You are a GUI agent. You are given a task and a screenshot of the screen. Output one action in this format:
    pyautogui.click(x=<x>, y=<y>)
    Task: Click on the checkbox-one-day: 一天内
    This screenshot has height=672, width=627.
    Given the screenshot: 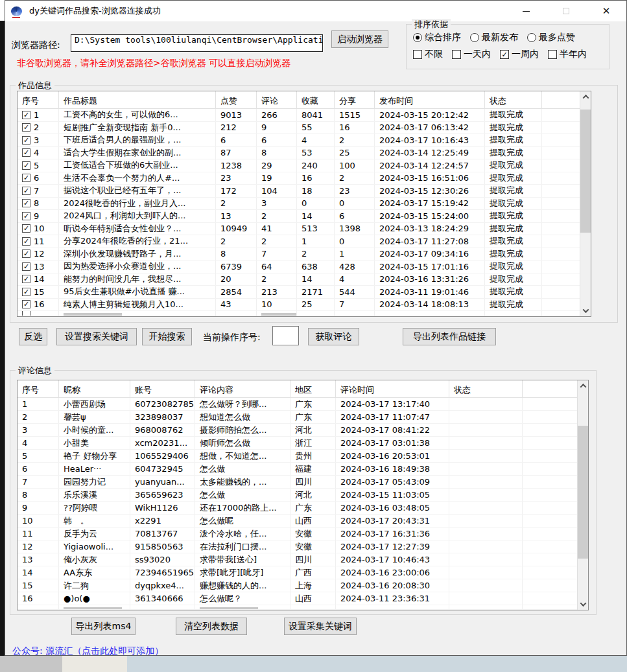 What is the action you would take?
    pyautogui.click(x=471, y=54)
    